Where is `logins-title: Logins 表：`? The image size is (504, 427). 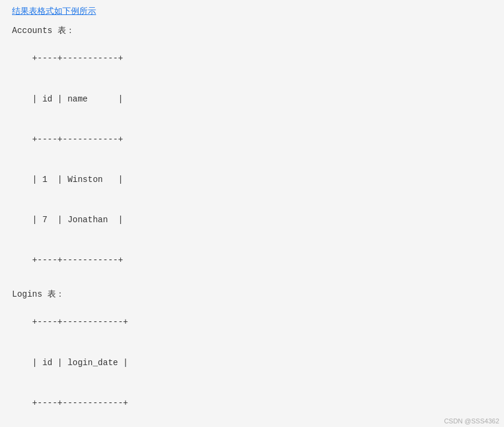 logins-title: Logins 表： is located at coordinates (252, 294).